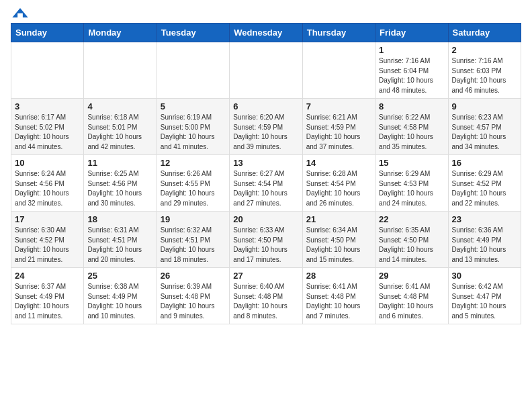  What do you see at coordinates (485, 106) in the screenshot?
I see `day-number: 9` at bounding box center [485, 106].